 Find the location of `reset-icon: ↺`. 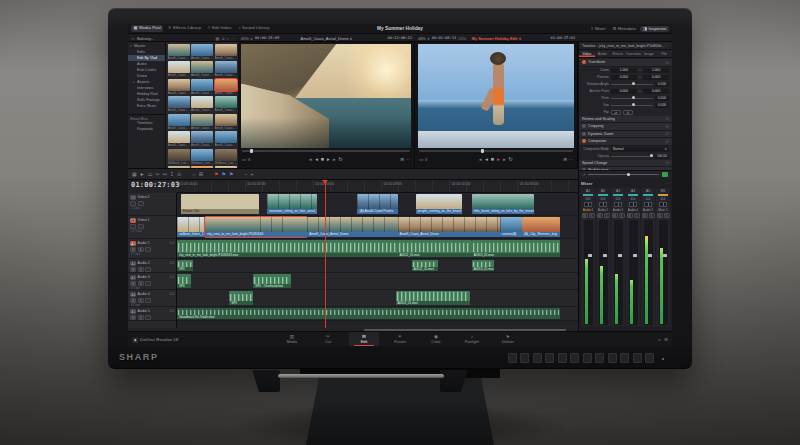

reset-icon: ↺ is located at coordinates (668, 62).